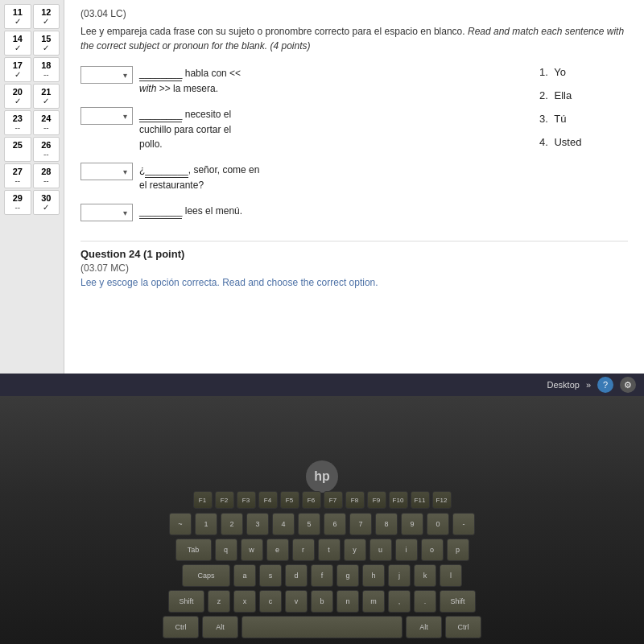 The width and height of the screenshot is (644, 644). I want to click on key-m: m, so click(374, 601).